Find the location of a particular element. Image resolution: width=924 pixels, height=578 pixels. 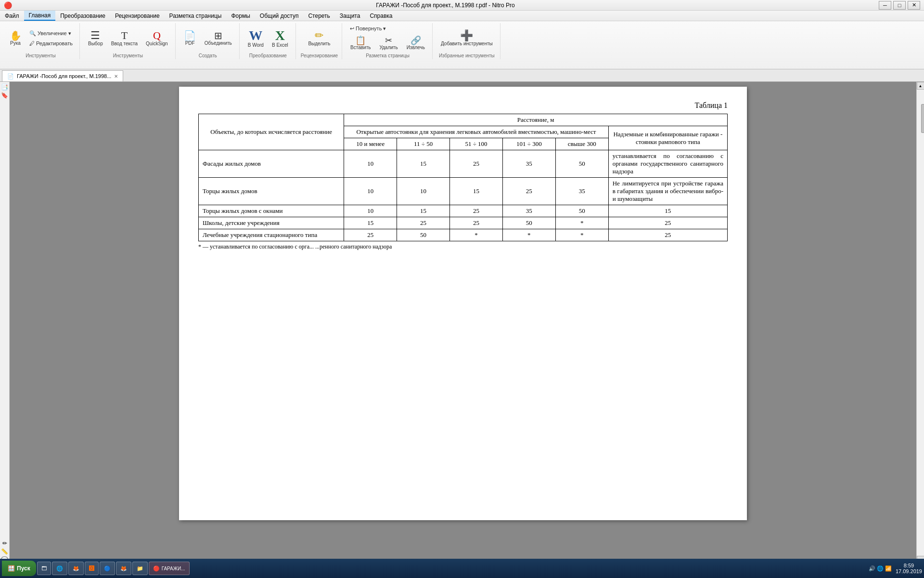

group5-label: Рецензирование is located at coordinates (320, 56).